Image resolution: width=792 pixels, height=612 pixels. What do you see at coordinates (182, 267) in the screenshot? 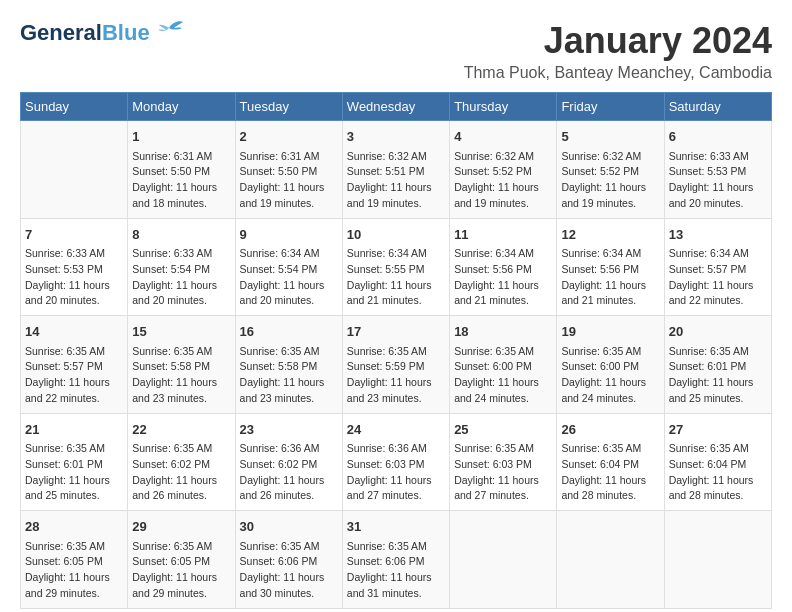
I see `calendar-cell: 8Sunrise: 6:33 AMSunset: 5:54 PMDaylight…` at bounding box center [182, 267].